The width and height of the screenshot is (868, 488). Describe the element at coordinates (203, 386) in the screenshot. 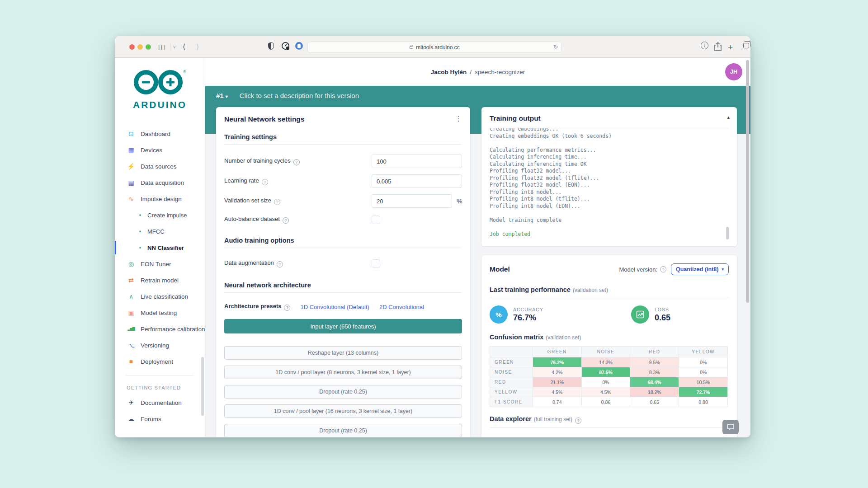

I see `sidebar-scrollbar` at that location.